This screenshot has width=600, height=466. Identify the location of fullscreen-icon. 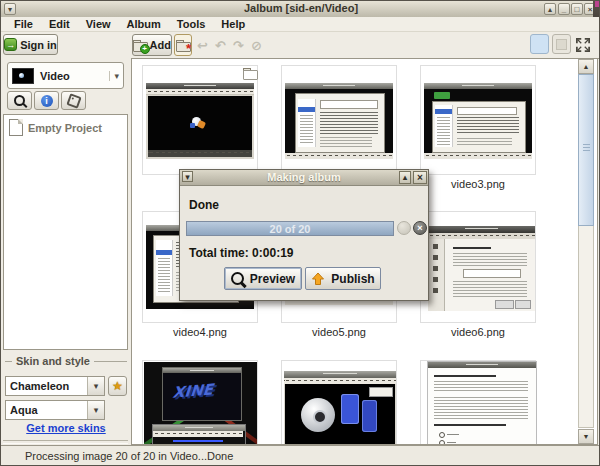
(583, 45).